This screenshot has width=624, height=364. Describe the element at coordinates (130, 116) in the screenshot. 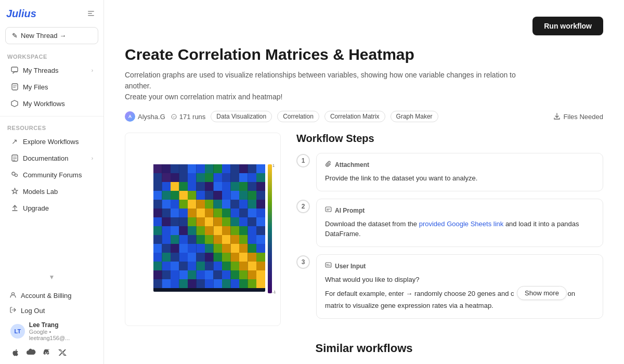

I see `author-avatar: A` at that location.